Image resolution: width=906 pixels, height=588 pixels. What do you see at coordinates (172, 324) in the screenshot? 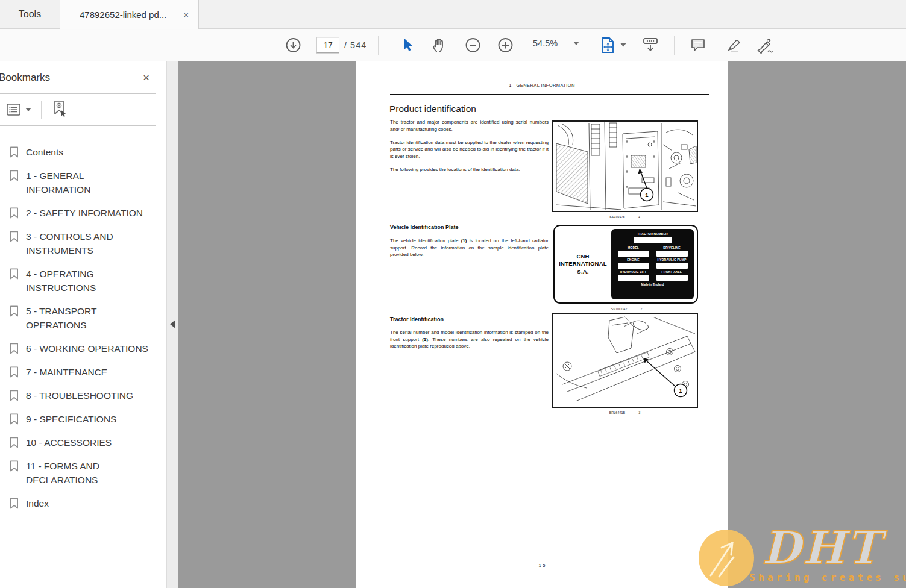
I see `collapse-sidebar-icon` at bounding box center [172, 324].